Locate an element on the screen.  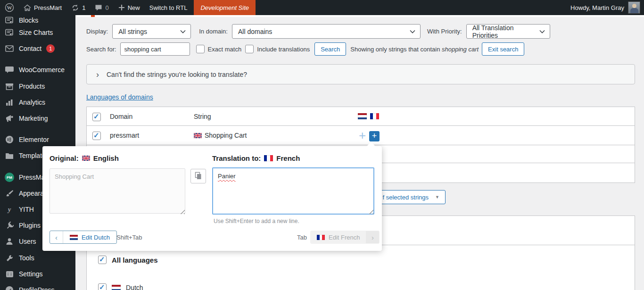
updates-count: 1 is located at coordinates (84, 8).